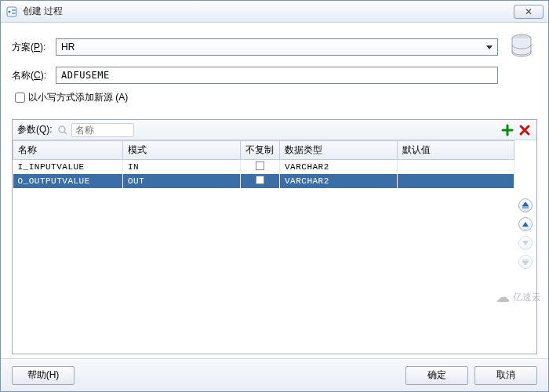 Image resolution: width=549 pixels, height=392 pixels. I want to click on cancel-button: 取消, so click(506, 376).